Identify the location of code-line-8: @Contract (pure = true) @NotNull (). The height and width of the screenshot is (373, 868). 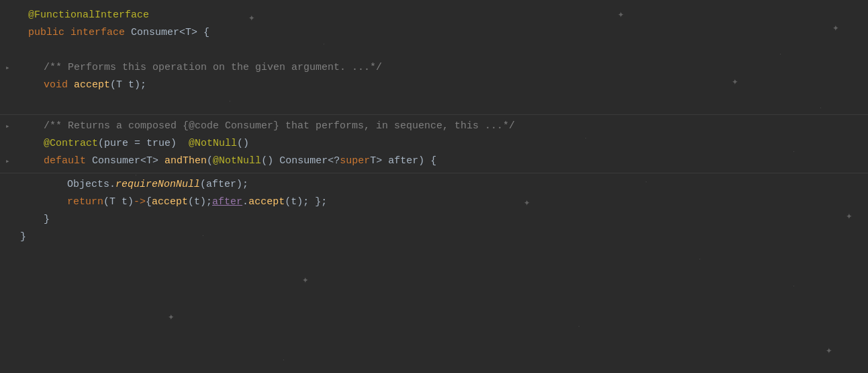
(434, 144).